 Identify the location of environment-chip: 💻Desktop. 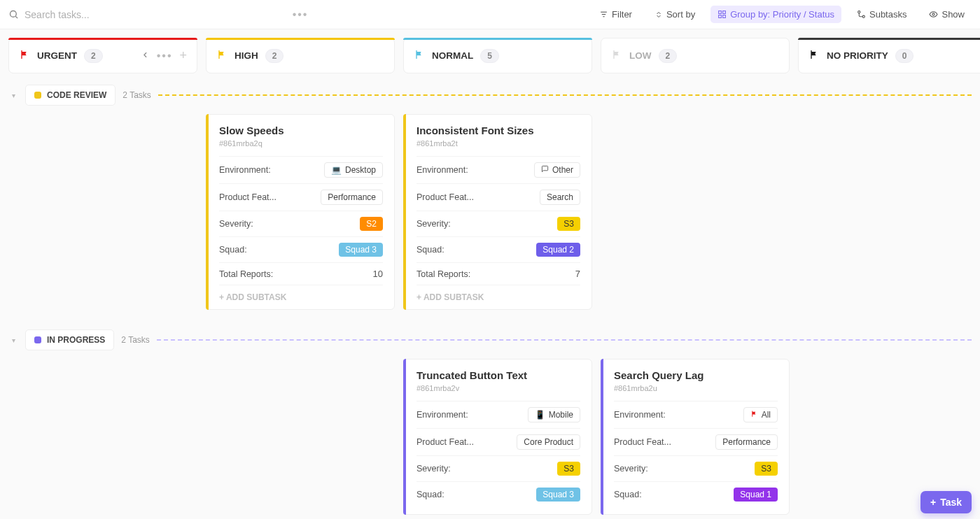
(354, 170).